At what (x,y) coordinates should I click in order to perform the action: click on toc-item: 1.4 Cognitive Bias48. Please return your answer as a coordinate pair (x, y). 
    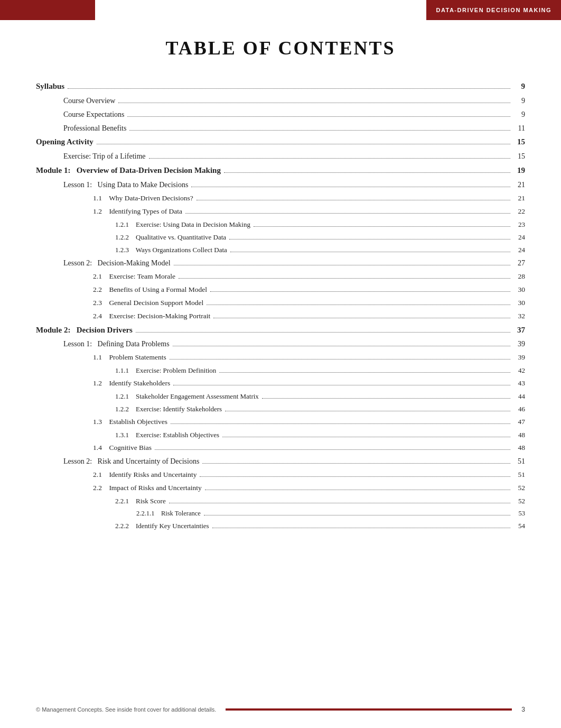
    Looking at the image, I should click on (280, 448).